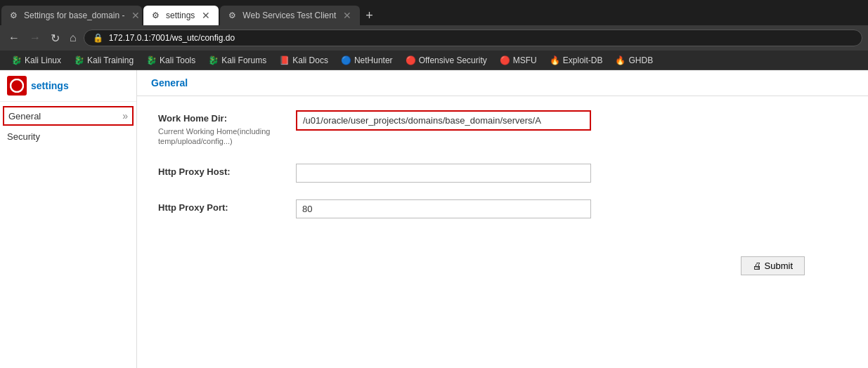  I want to click on submit-row: 🖨 Submit, so click(481, 265).